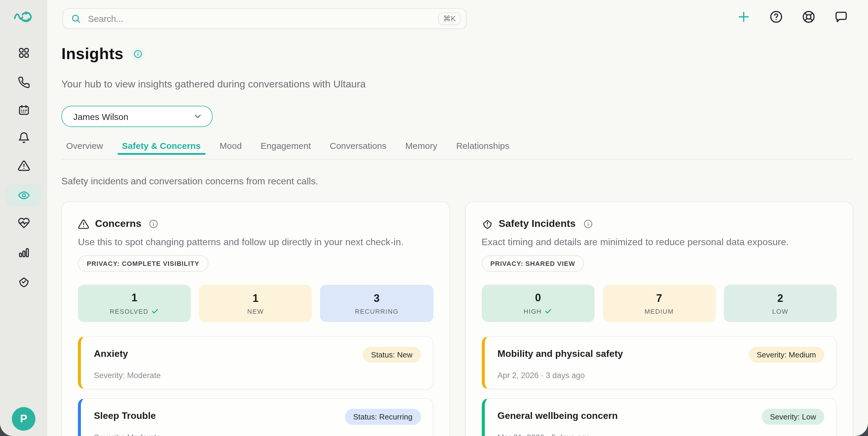  What do you see at coordinates (659, 242) in the screenshot?
I see `safety-incidents-description: Exact timing and details are minimized t…` at bounding box center [659, 242].